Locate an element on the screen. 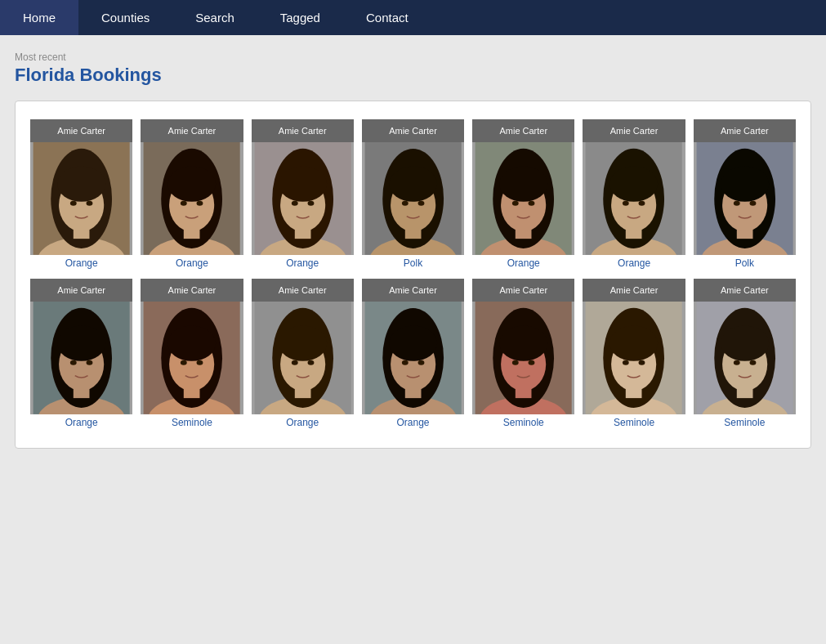 Image resolution: width=826 pixels, height=644 pixels. nav-item-tagged: Tagged is located at coordinates (301, 18).